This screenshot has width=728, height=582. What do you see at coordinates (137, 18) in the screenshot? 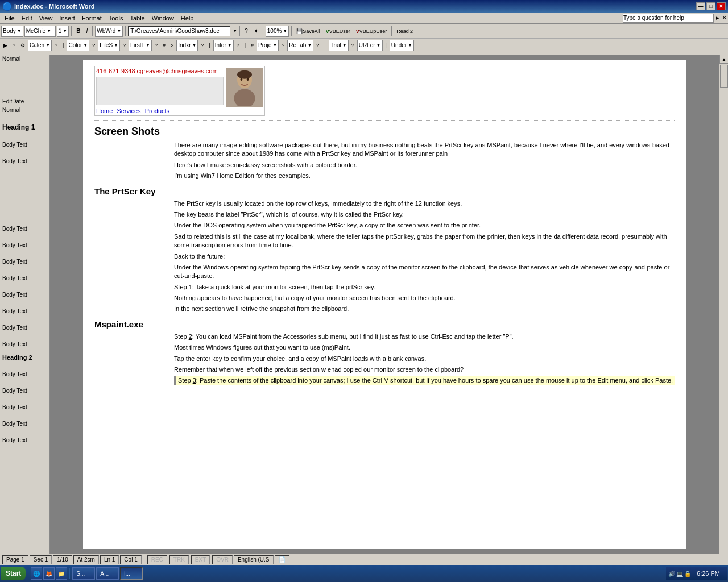
I see `menu-table: Table` at bounding box center [137, 18].